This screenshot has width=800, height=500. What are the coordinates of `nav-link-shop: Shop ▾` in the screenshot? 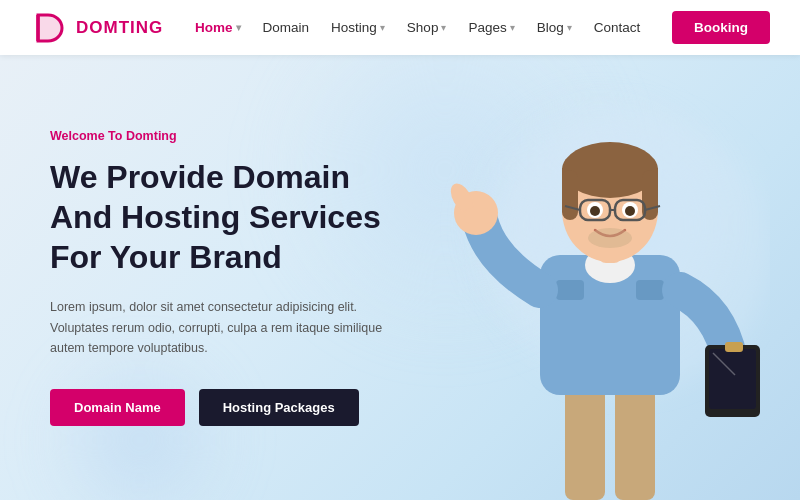 It's located at (427, 28).